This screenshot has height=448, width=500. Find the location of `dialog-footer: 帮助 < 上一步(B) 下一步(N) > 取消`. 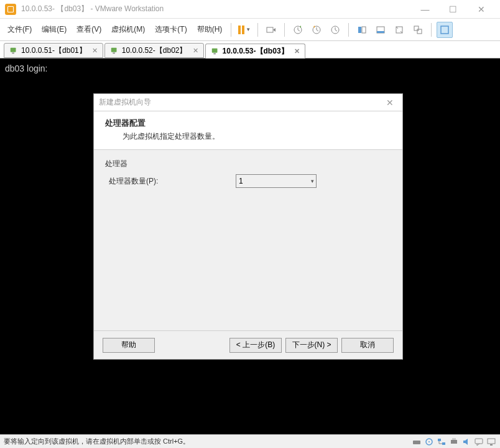

dialog-footer: 帮助 < 上一步(B) 下一步(N) > 取消 is located at coordinates (248, 345).